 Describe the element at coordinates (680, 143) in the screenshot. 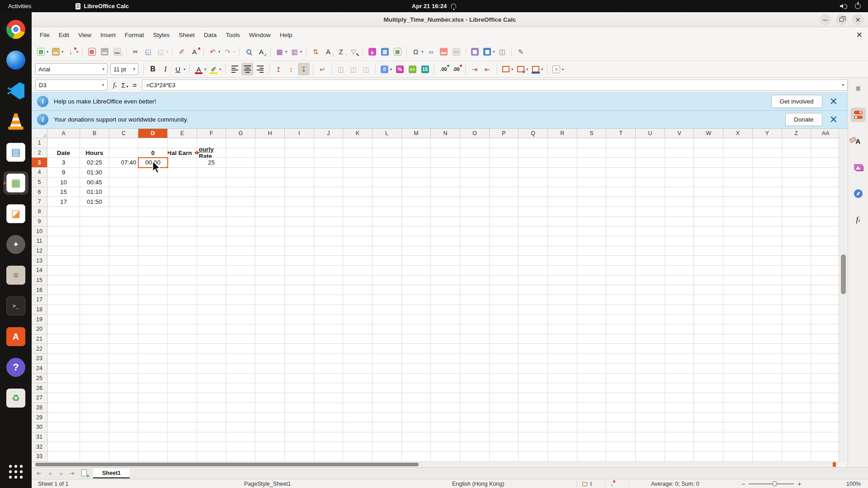

I see `cell-V1` at that location.